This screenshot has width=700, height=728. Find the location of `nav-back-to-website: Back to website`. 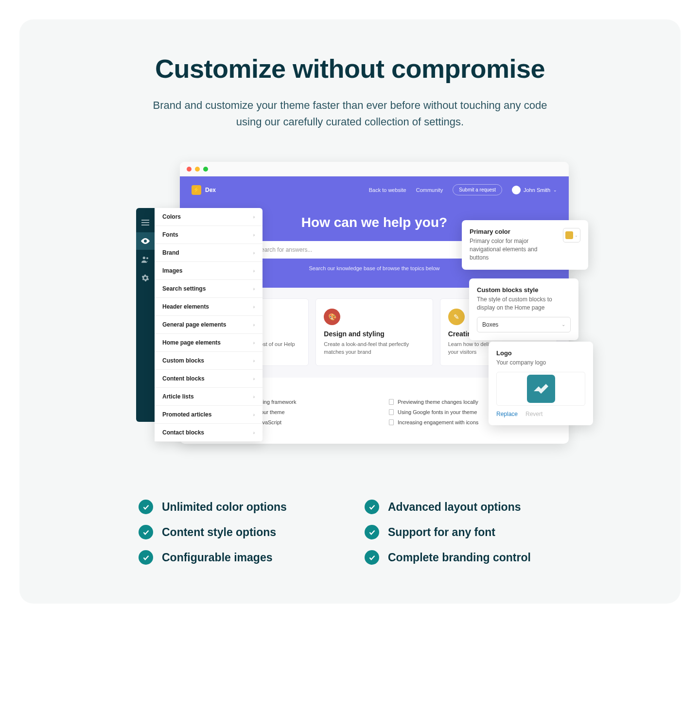

nav-back-to-website: Back to website is located at coordinates (388, 190).